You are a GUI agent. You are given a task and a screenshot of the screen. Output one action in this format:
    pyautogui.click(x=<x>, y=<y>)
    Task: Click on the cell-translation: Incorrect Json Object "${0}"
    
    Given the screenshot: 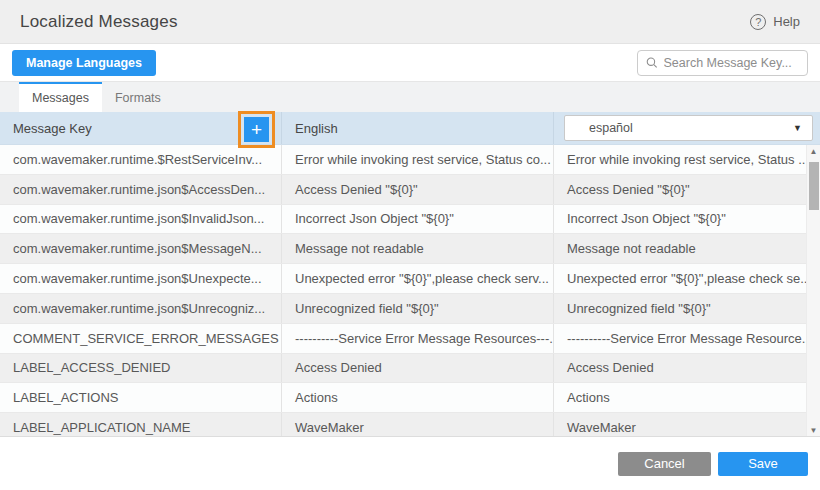 What is the action you would take?
    pyautogui.click(x=680, y=220)
    